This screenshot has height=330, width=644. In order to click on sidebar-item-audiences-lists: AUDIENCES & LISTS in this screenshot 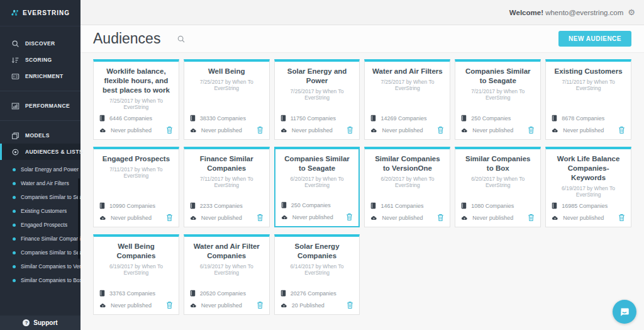, I will do `click(40, 152)`.